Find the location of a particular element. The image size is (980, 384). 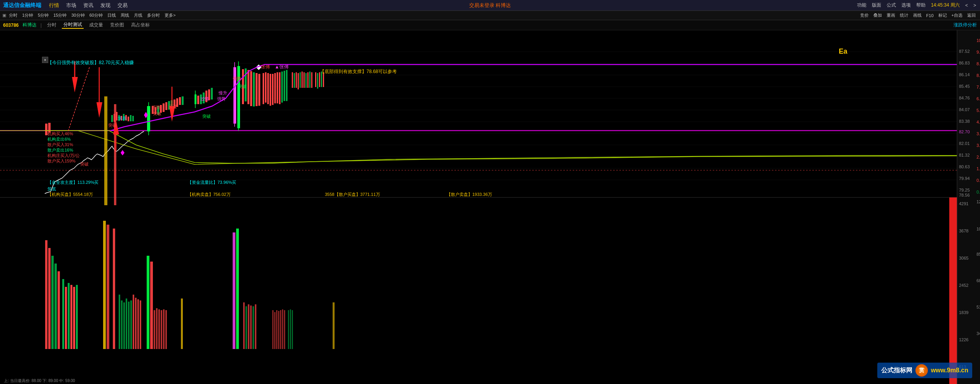

svg-text: 7.26% is located at coordinates (978, 87).